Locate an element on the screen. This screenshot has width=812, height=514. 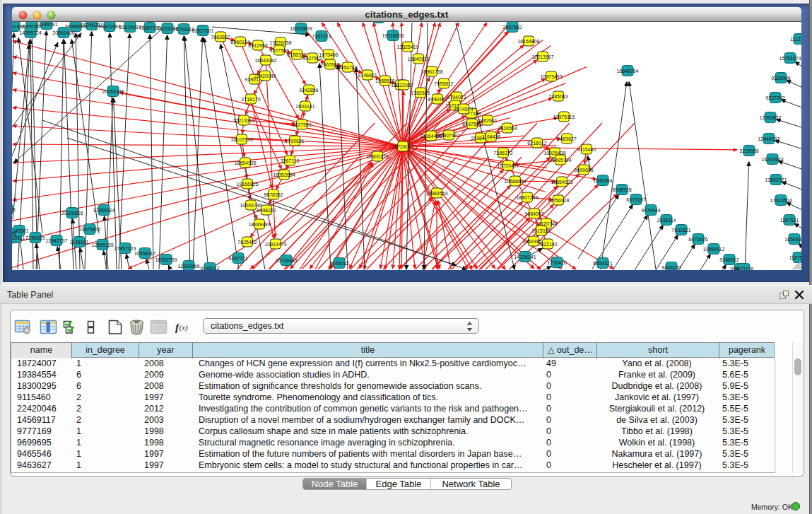
svg-text: 13226058 is located at coordinates (280, 42).